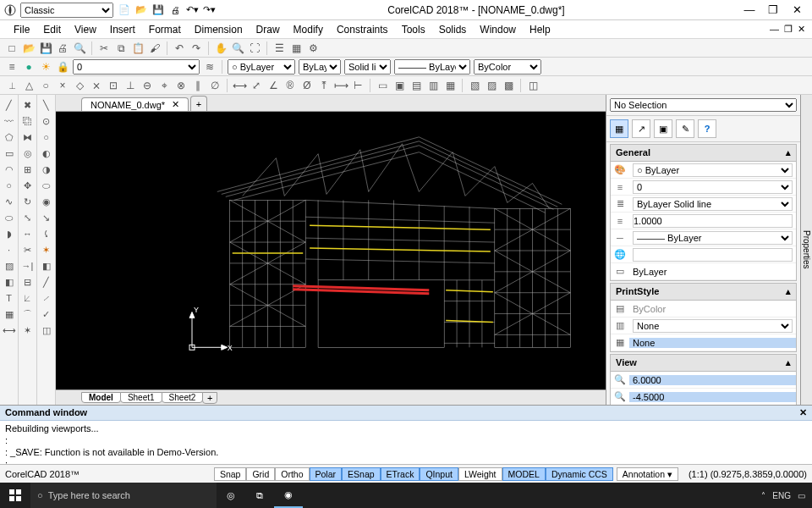 The width and height of the screenshot is (812, 508). Describe the element at coordinates (261, 67) in the screenshot. I see `color-select: ○ ByLayer` at that location.